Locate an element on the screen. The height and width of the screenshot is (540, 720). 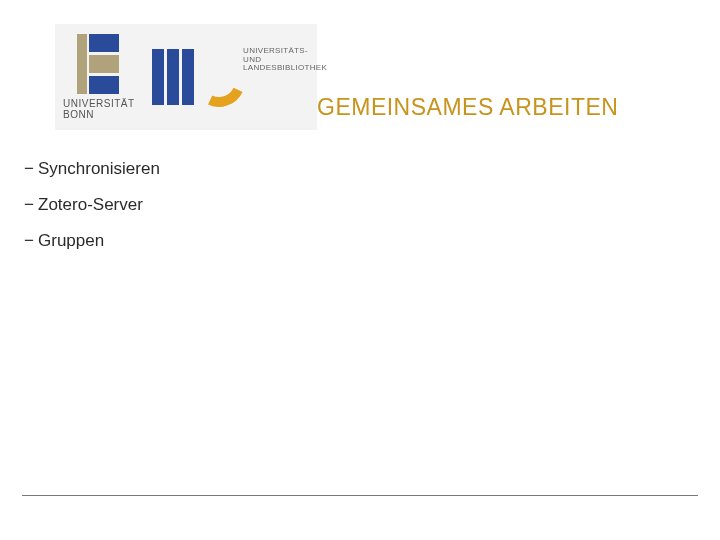
list-item-label: Gruppen is located at coordinates (71, 241).